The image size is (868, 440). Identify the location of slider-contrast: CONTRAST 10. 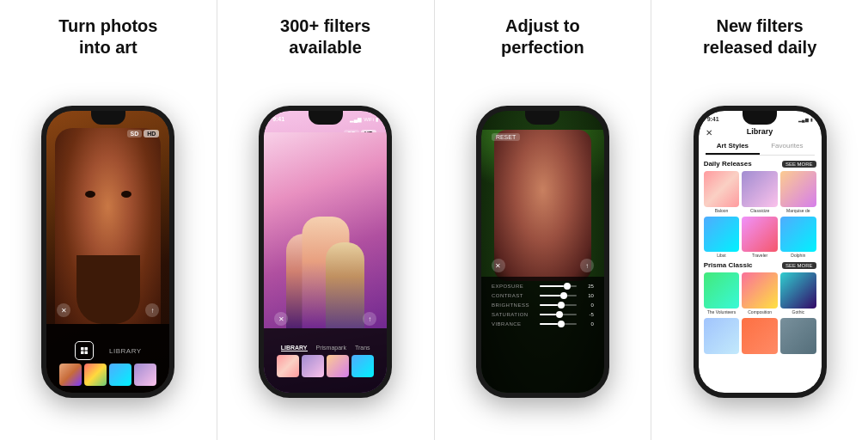
(543, 296).